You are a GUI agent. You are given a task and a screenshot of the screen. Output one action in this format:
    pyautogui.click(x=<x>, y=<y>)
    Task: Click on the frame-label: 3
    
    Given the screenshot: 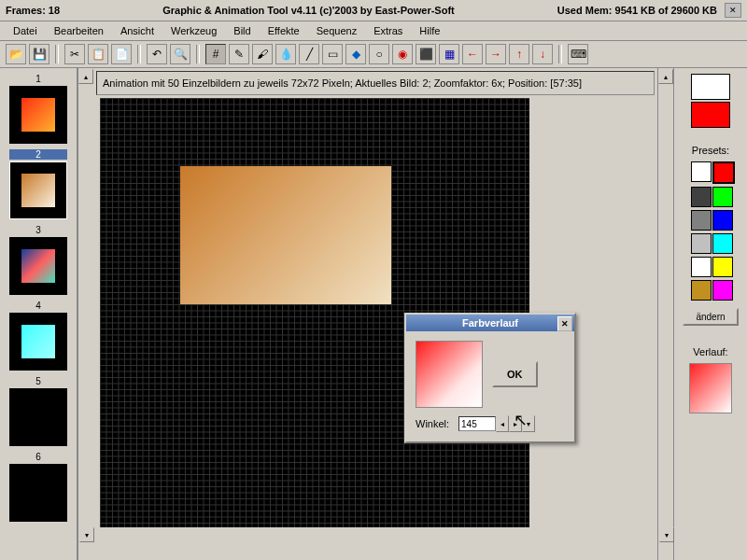 What is the action you would take?
    pyautogui.click(x=38, y=230)
    